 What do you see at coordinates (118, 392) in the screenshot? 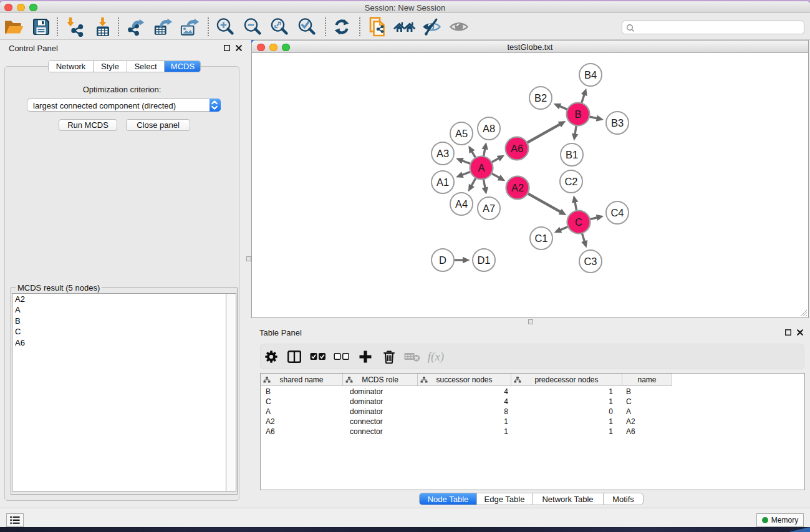
I see `mcds-result-list: A2ABCA6` at bounding box center [118, 392].